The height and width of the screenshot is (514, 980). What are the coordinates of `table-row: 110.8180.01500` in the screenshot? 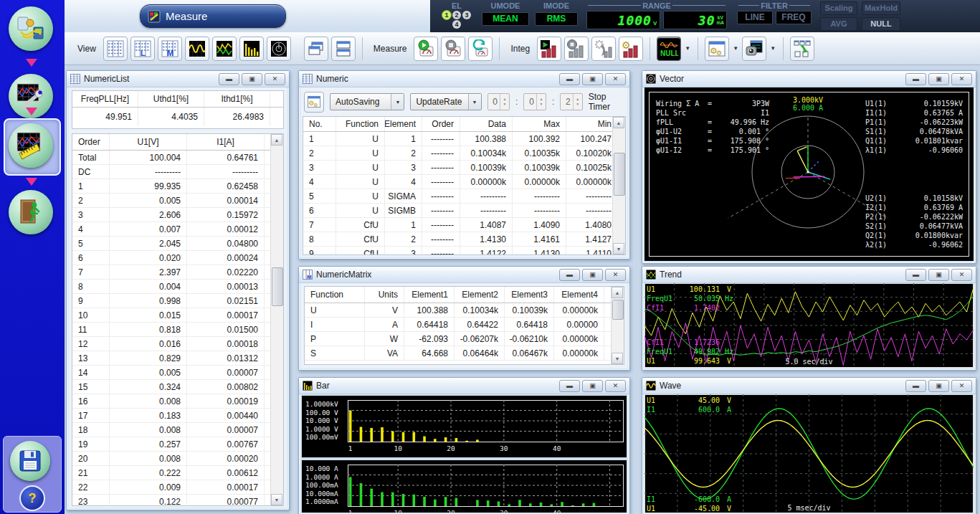 It's located at (178, 330).